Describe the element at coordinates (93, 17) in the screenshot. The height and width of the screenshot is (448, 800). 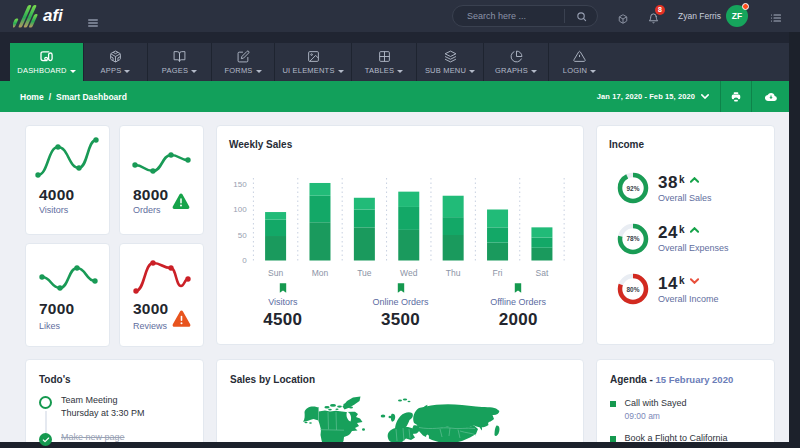
I see `hamburger-menu-icon` at that location.